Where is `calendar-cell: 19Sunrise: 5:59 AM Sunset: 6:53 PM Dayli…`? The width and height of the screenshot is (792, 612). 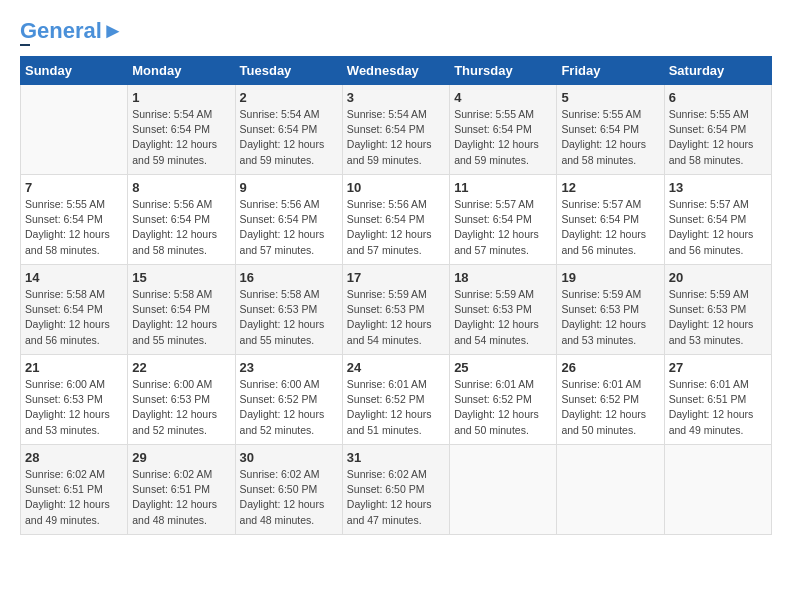 calendar-cell: 19Sunrise: 5:59 AM Sunset: 6:53 PM Dayli… is located at coordinates (610, 310).